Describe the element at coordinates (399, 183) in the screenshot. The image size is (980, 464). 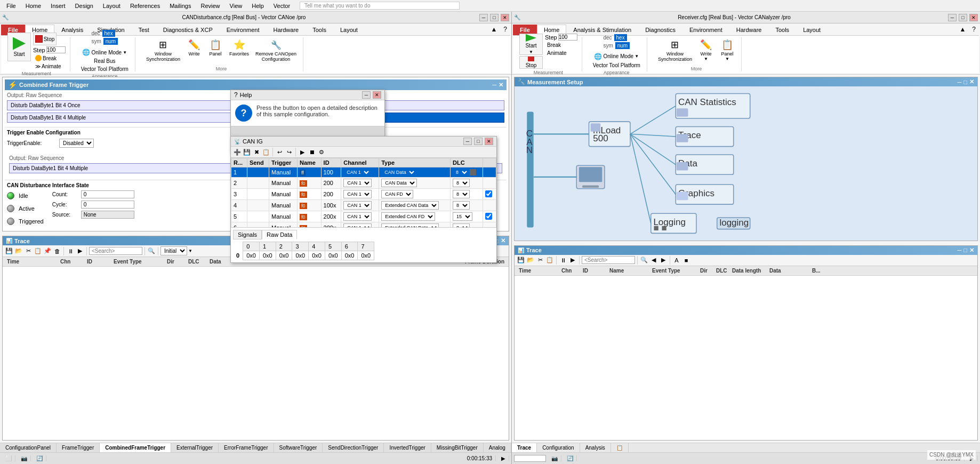
I see `type-select-2: CAN Data` at that location.